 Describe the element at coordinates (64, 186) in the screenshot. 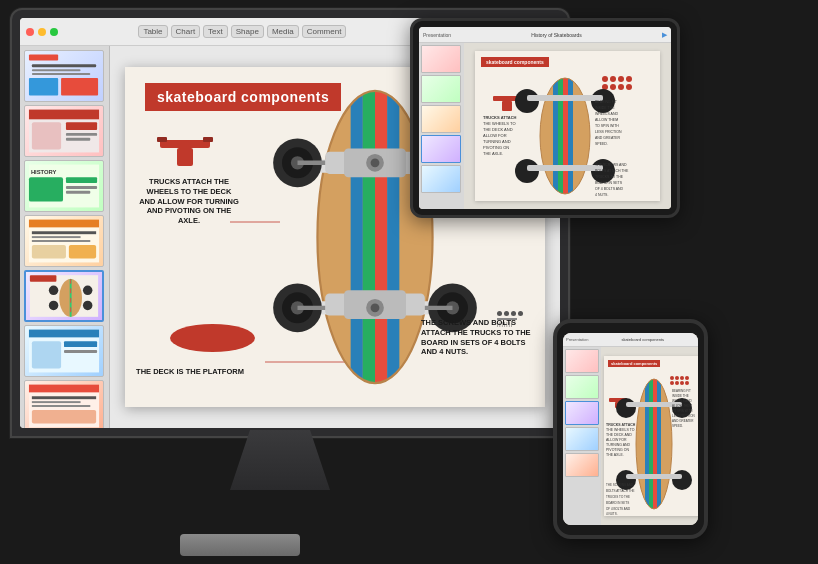

I see `slide-thumb-3: HISTORY` at that location.